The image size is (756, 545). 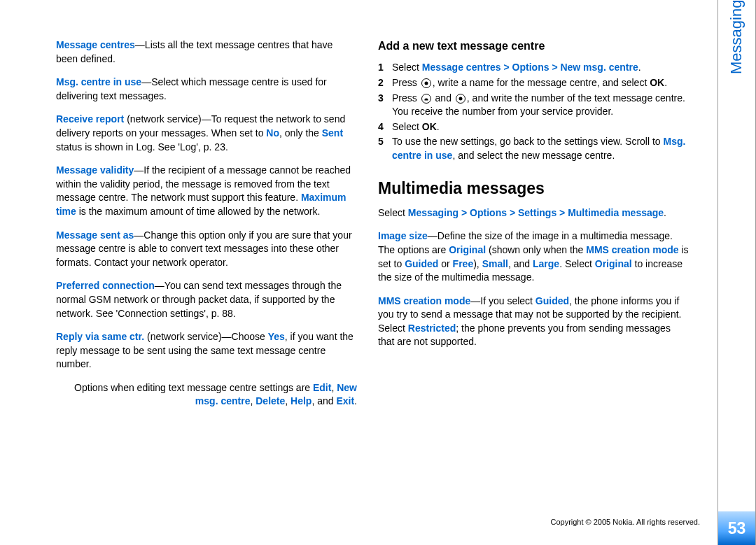 I want to click on list-item: 1Select Message centres > Options > New …, so click(x=533, y=68).